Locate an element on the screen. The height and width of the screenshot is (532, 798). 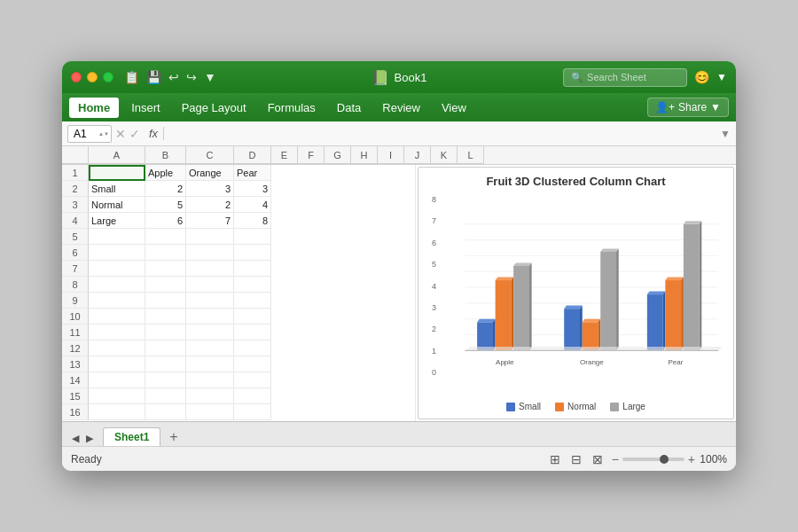
cell-b10 is located at coordinates (166, 317).